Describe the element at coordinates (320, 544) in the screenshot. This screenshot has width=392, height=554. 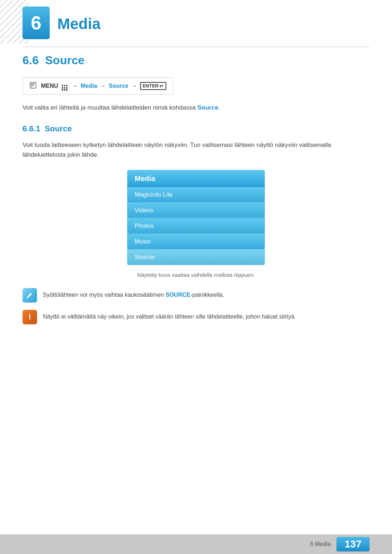
I see `footer-section-label: 6 Media` at that location.